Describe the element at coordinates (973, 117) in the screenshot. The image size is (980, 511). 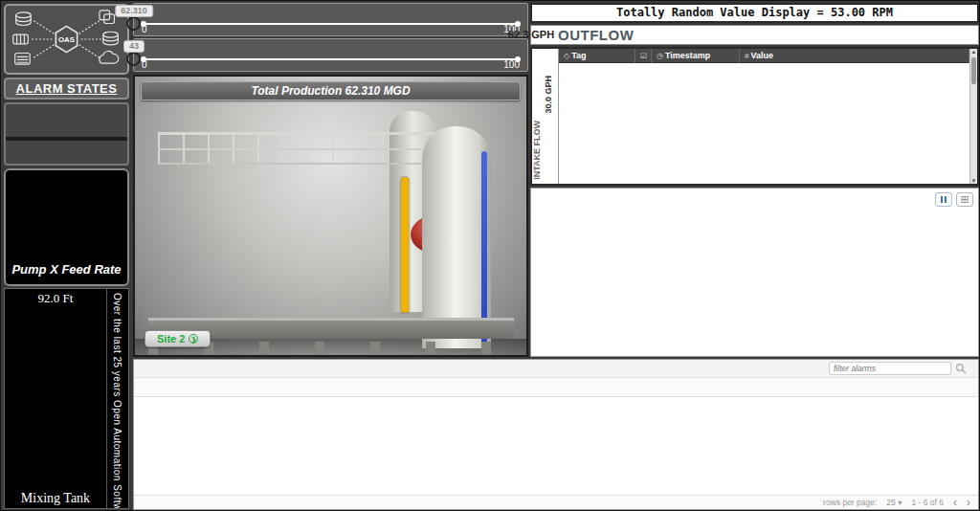
I see `tag-table-scrollbar: ▲▼` at that location.